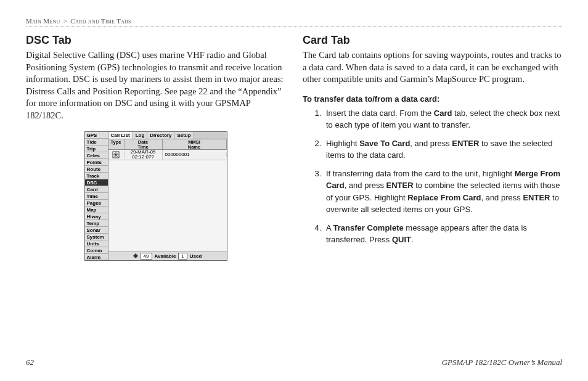 This screenshot has height=381, width=588. What do you see at coordinates (96, 203) in the screenshot?
I see `gps-tab-pages: Pages` at bounding box center [96, 203].